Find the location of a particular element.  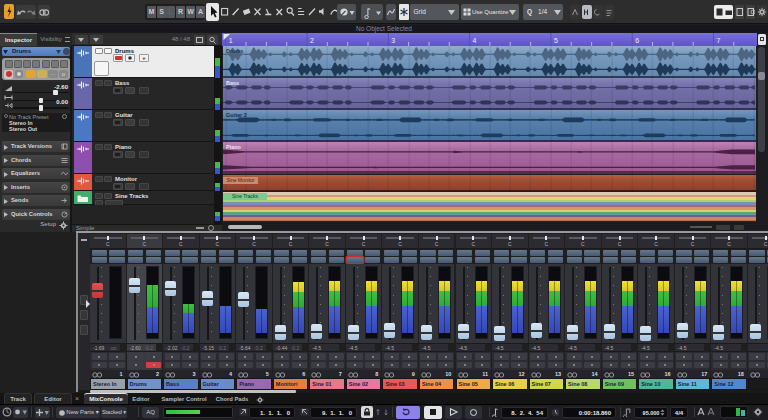

svg-text: 5 is located at coordinates (556, 40).